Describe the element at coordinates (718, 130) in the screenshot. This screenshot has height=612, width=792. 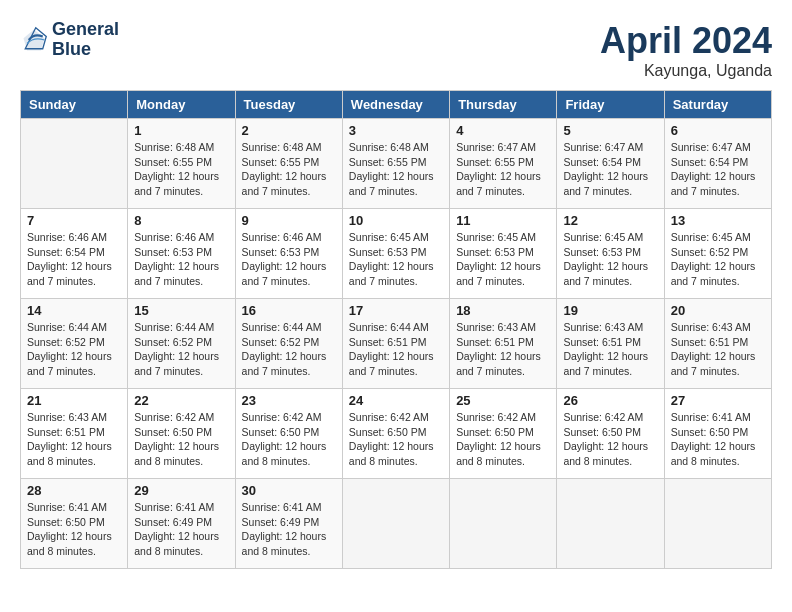
I see `day-number: 6` at that location.